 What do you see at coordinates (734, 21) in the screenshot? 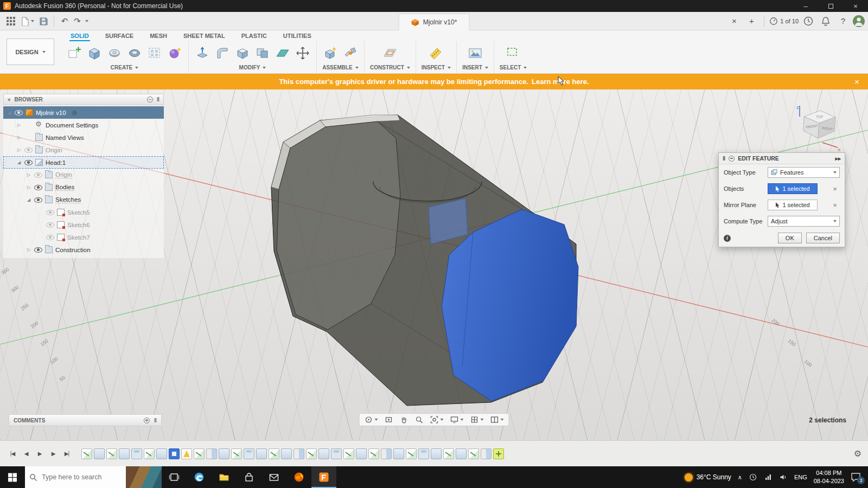
I see `close-tab-button: ×` at bounding box center [734, 21].